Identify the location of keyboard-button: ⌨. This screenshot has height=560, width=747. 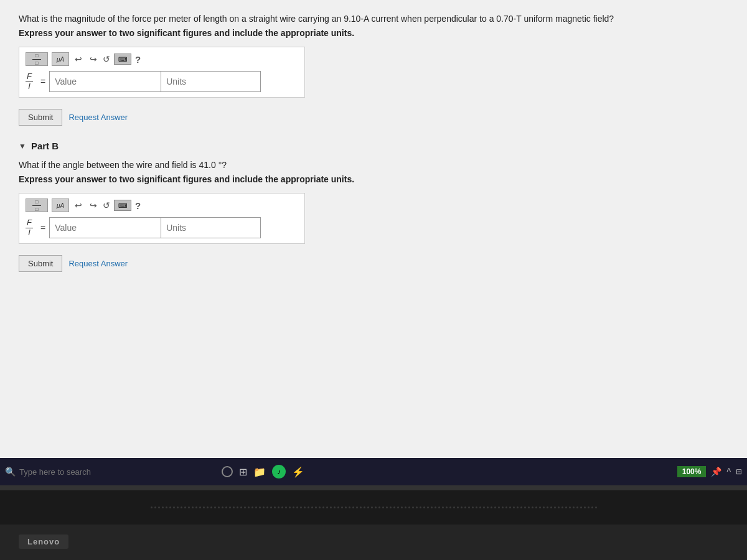
(123, 59).